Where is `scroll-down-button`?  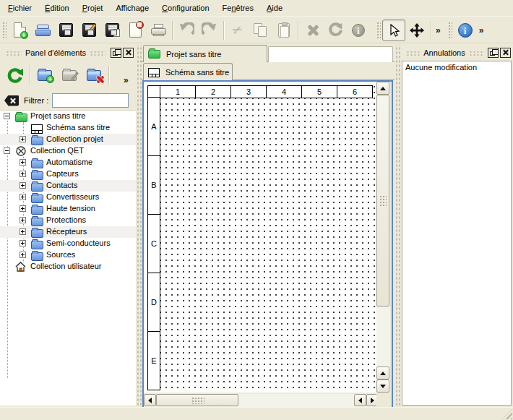
scroll-down-button is located at coordinates (383, 386).